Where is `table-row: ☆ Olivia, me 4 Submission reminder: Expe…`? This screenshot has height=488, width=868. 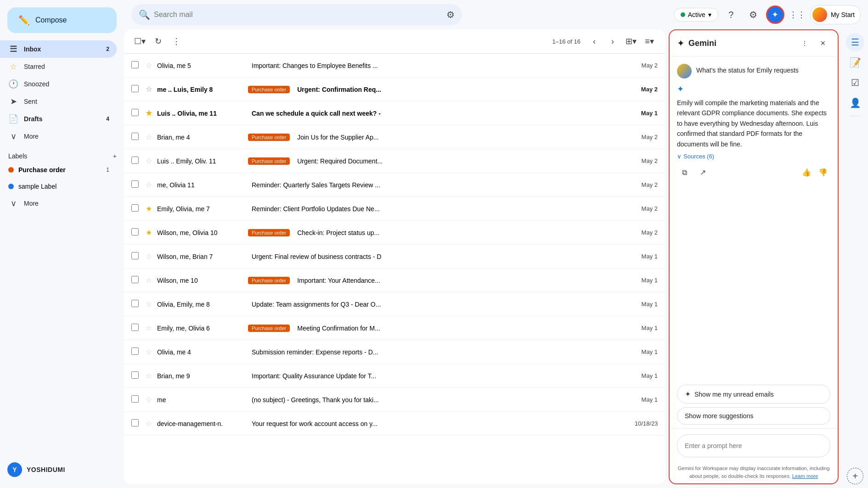
table-row: ☆ Olivia, me 4 Submission reminder: Expe… is located at coordinates (395, 352).